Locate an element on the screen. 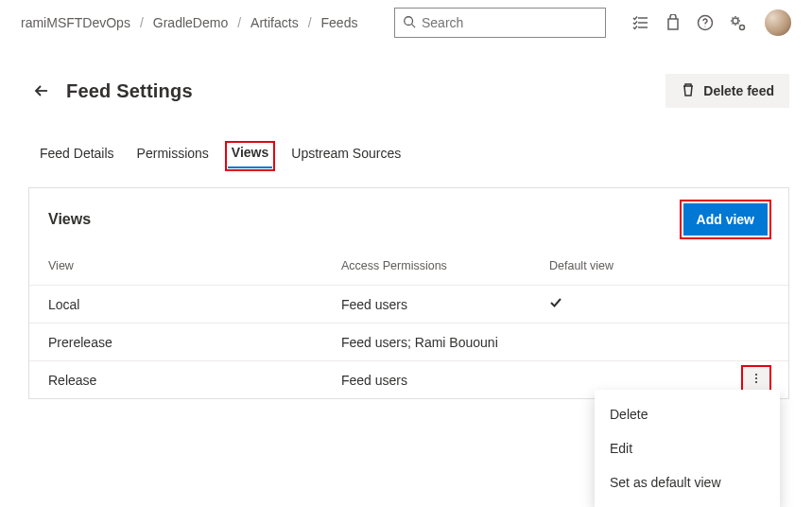  help-icon is located at coordinates (705, 23).